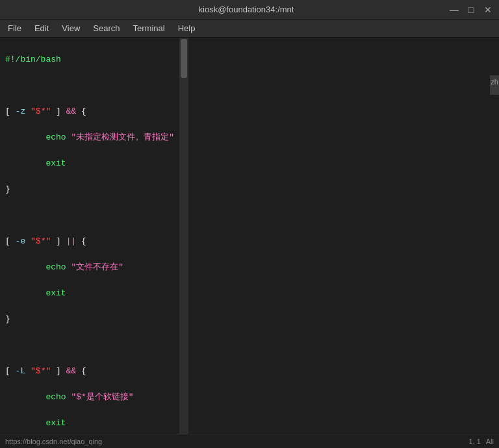  Describe the element at coordinates (14, 29) in the screenshot. I see `menu-file: File` at that location.